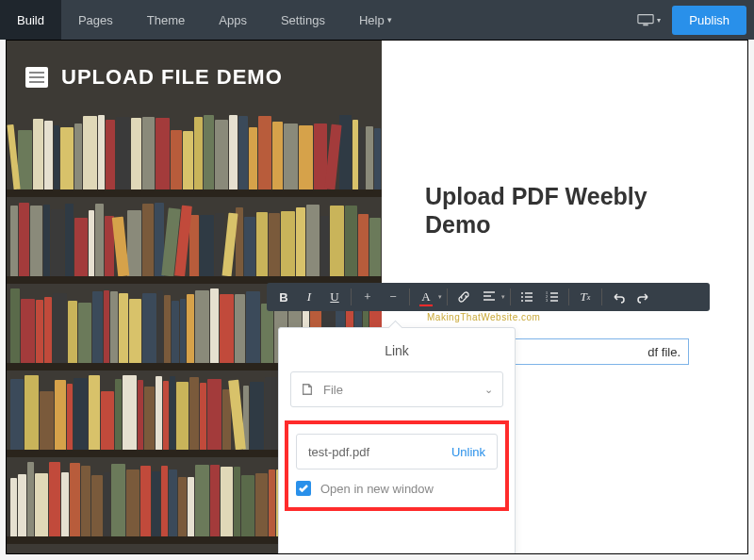 The height and width of the screenshot is (560, 754). I want to click on desktop-icon, so click(646, 20).